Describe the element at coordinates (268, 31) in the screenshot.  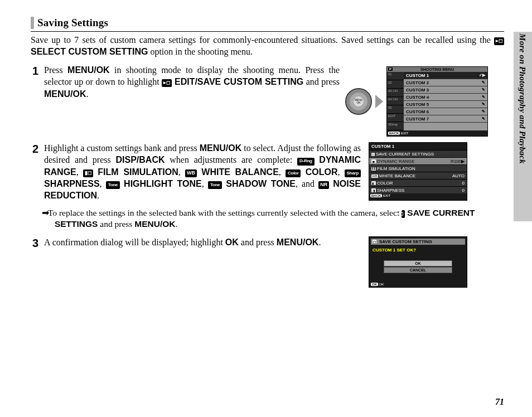
I see `section-rule` at that location.